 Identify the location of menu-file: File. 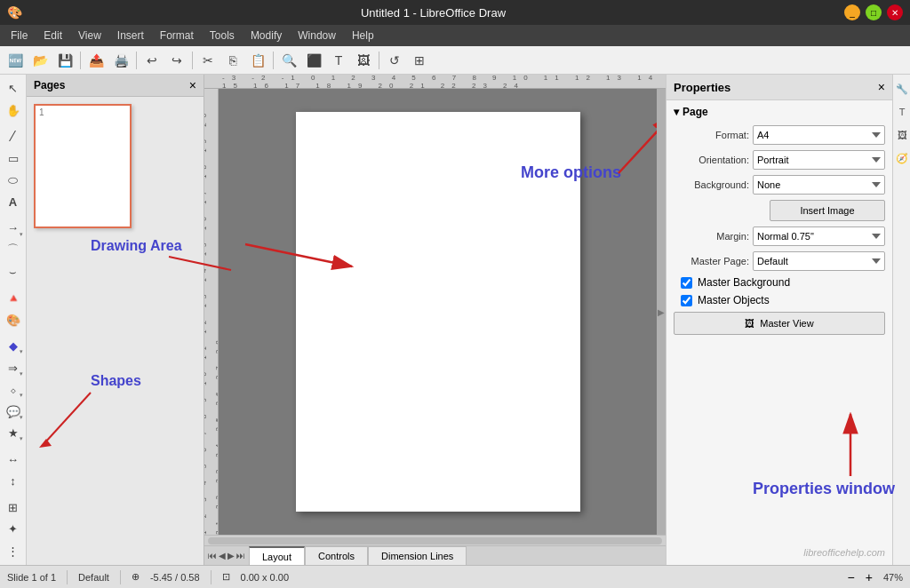
(20, 36).